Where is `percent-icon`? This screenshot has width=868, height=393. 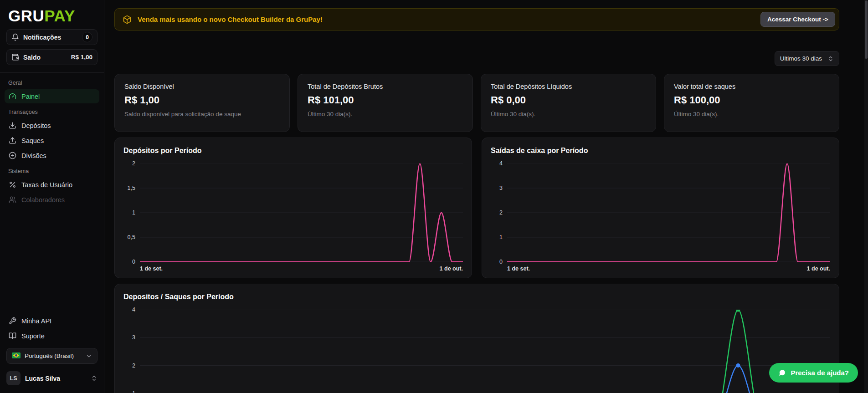
percent-icon is located at coordinates (13, 185).